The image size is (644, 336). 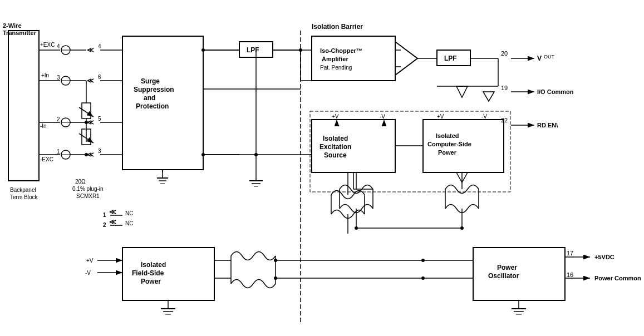 I want to click on minus-v-label: -V, so click(x=382, y=117).